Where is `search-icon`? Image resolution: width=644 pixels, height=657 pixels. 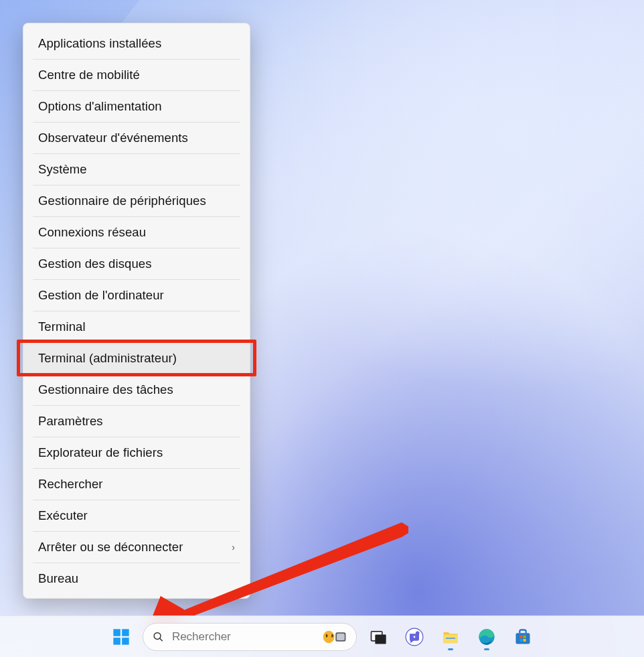 search-icon is located at coordinates (158, 637).